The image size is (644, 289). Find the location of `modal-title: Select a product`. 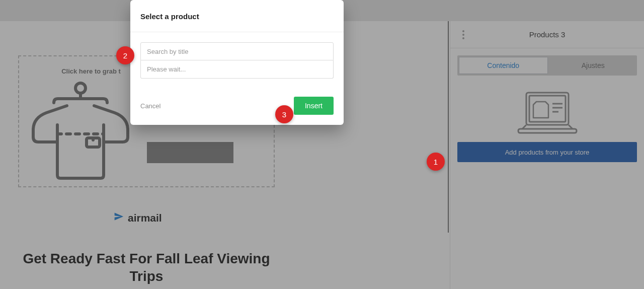

modal-title: Select a product is located at coordinates (237, 16).